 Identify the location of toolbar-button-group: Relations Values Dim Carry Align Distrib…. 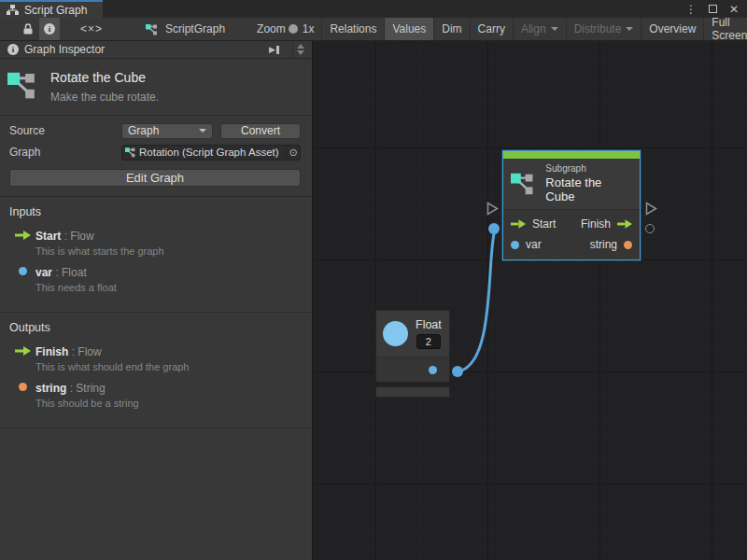
(534, 29).